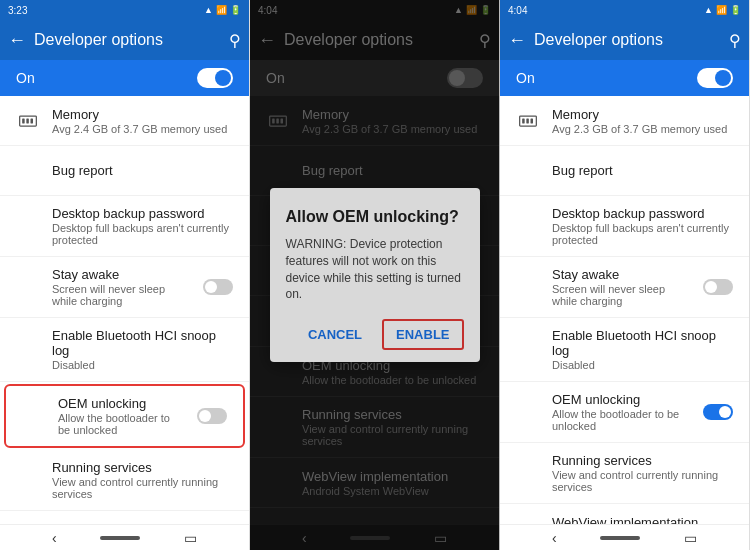 This screenshot has height=550, width=750. What do you see at coordinates (375, 275) in the screenshot?
I see `oem-unlock-dialog: Allow OEM unlocking? WARNING: Device pro…` at bounding box center [375, 275].